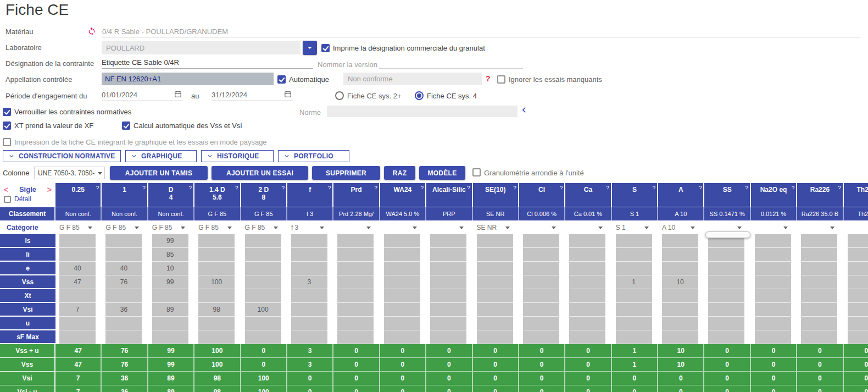  What do you see at coordinates (419, 96) in the screenshot?
I see `fiche-sys4-radio` at bounding box center [419, 96].